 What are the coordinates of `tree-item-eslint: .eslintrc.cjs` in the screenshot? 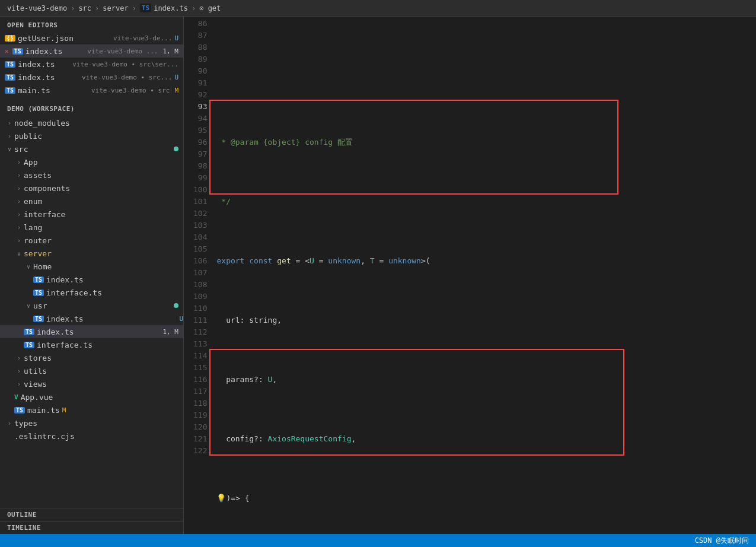 It's located at (91, 436).